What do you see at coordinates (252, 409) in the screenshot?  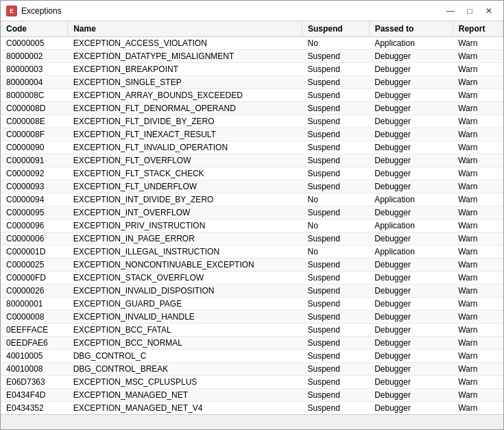 I see `table-row: E0434352EXCEPTION_MANAGED_NET_V4SuspendD…` at bounding box center [252, 409].